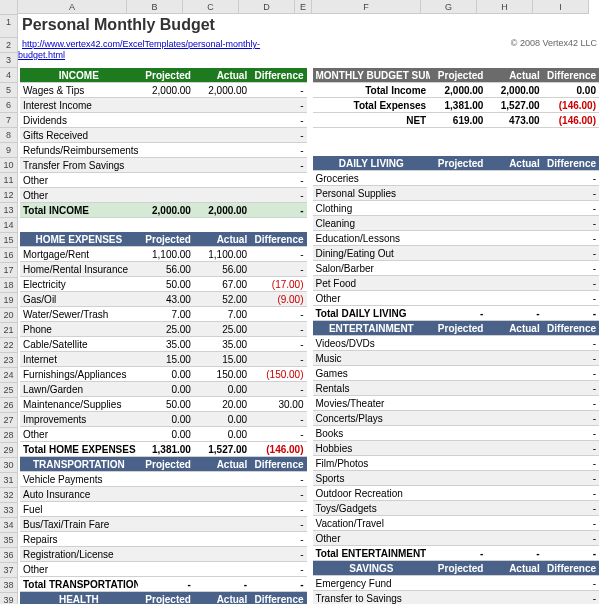  I want to click on data-row: Sports-, so click(456, 478).